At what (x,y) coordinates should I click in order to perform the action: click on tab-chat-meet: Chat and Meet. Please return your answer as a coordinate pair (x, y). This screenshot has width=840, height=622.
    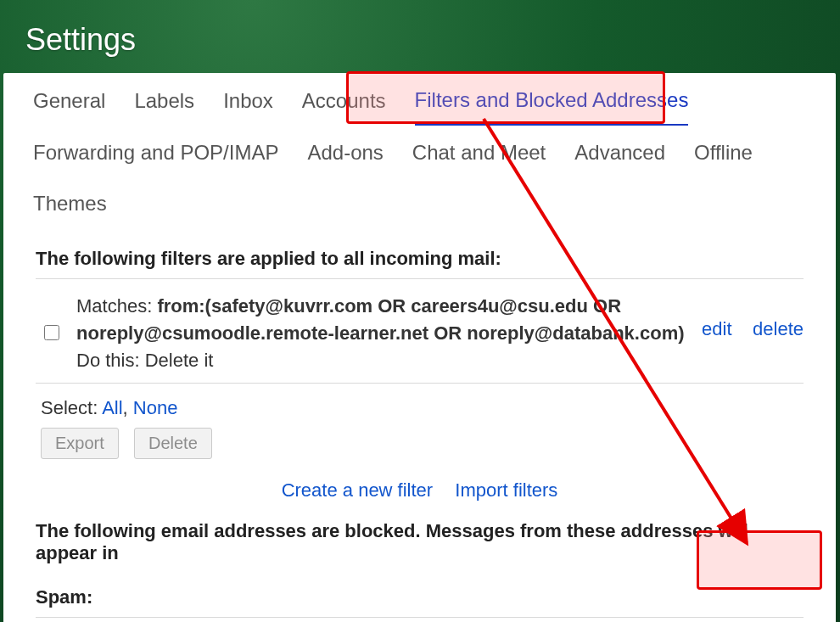
    Looking at the image, I should click on (479, 151).